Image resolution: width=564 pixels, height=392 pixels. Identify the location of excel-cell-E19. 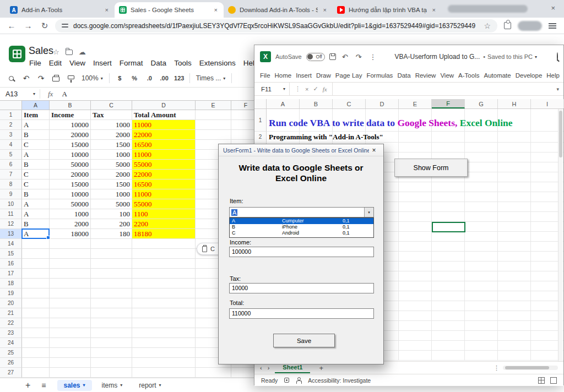
(415, 306).